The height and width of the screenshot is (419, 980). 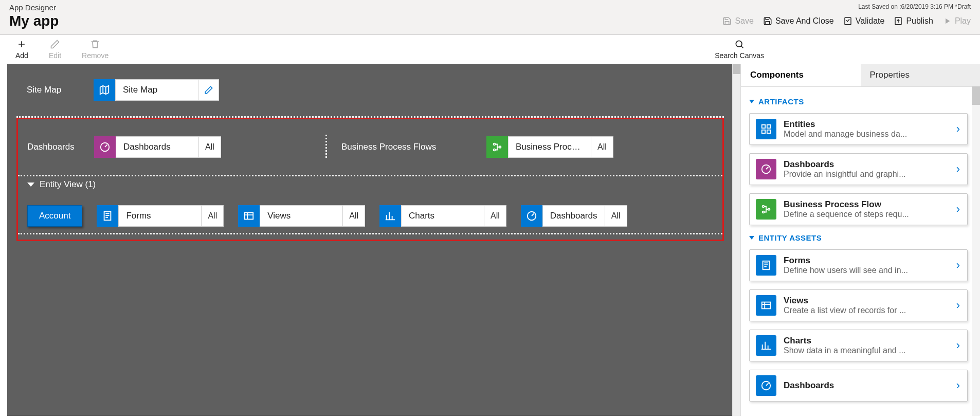 What do you see at coordinates (736, 240) in the screenshot?
I see `canvas-scrollbar` at bounding box center [736, 240].